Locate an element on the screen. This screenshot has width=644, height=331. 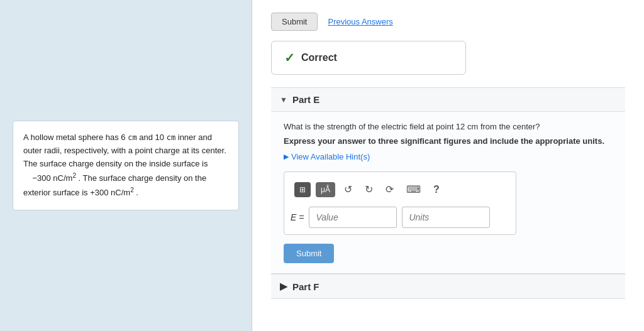
value-input is located at coordinates (353, 217).